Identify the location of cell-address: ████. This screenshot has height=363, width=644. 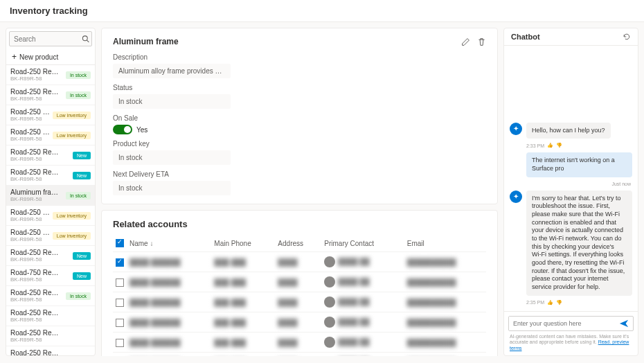
(287, 283).